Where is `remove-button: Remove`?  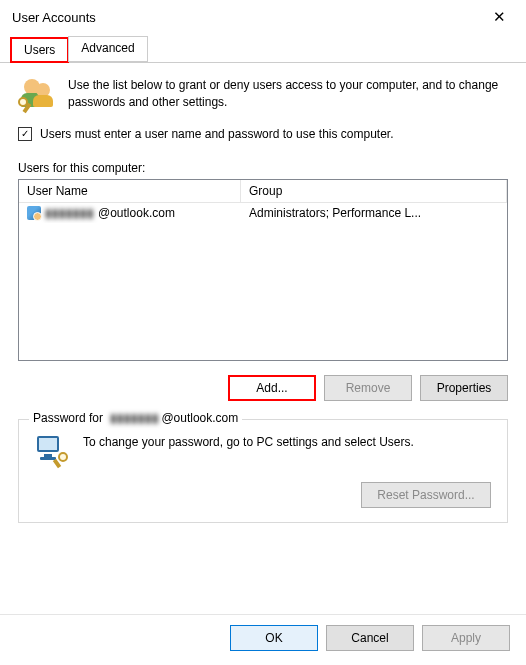
remove-button: Remove is located at coordinates (368, 388).